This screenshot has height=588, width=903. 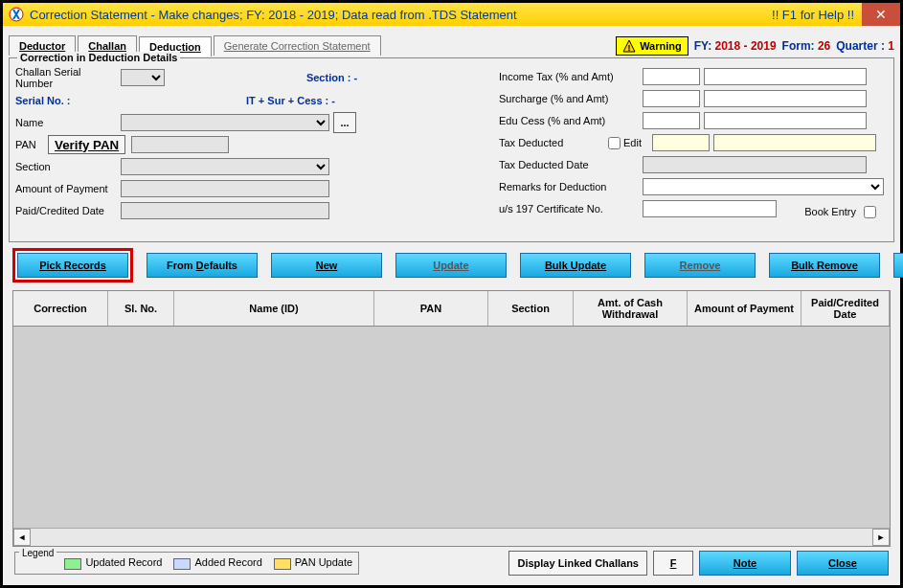 I want to click on bulk-remove-button: Bulk Remove, so click(x=824, y=265).